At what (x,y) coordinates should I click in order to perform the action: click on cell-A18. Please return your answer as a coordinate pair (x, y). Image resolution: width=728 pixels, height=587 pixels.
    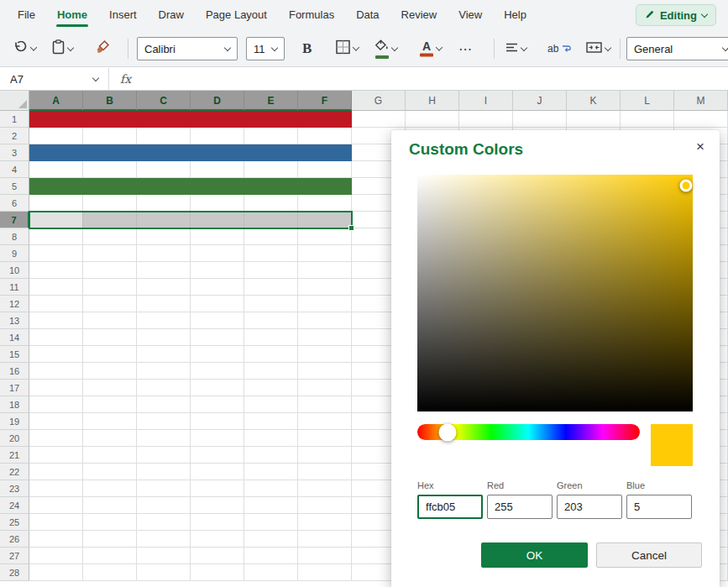
    Looking at the image, I should click on (56, 405).